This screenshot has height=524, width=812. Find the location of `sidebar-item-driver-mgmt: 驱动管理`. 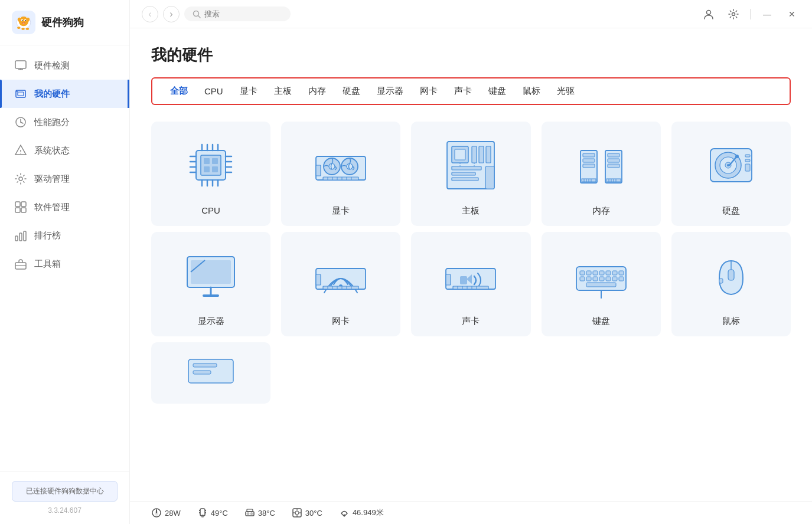

sidebar-item-driver-mgmt: 驱动管理 is located at coordinates (65, 179).